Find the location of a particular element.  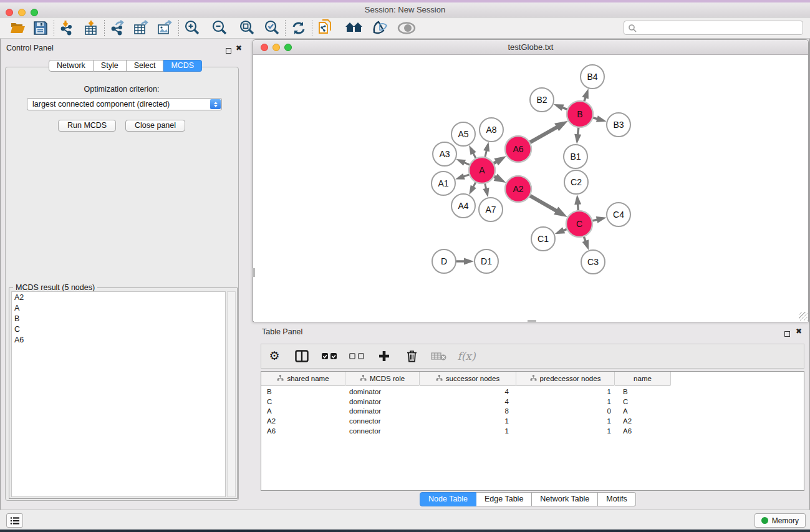

mcds-result-list: A2ABCA6 is located at coordinates (118, 394).